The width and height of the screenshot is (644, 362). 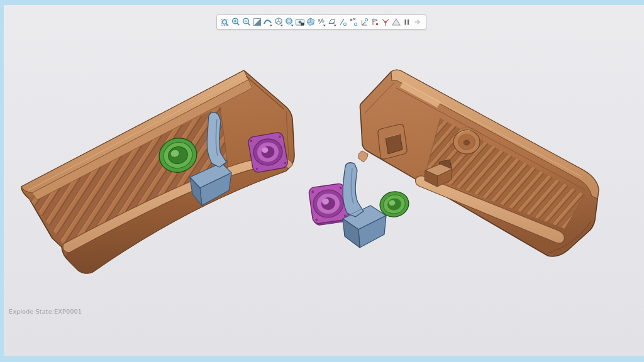 What do you see at coordinates (407, 22) in the screenshot?
I see `pause-icon` at bounding box center [407, 22].